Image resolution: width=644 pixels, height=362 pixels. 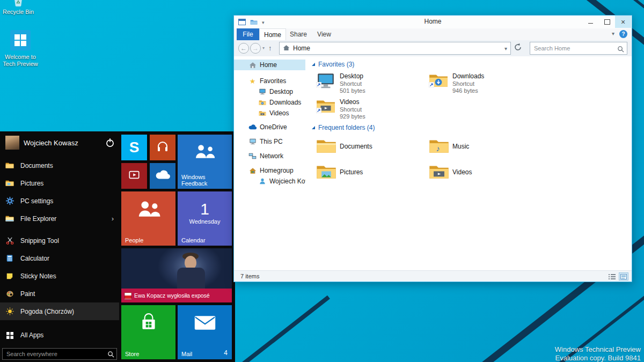 I want to click on tile-label: Mail, so click(x=187, y=354).